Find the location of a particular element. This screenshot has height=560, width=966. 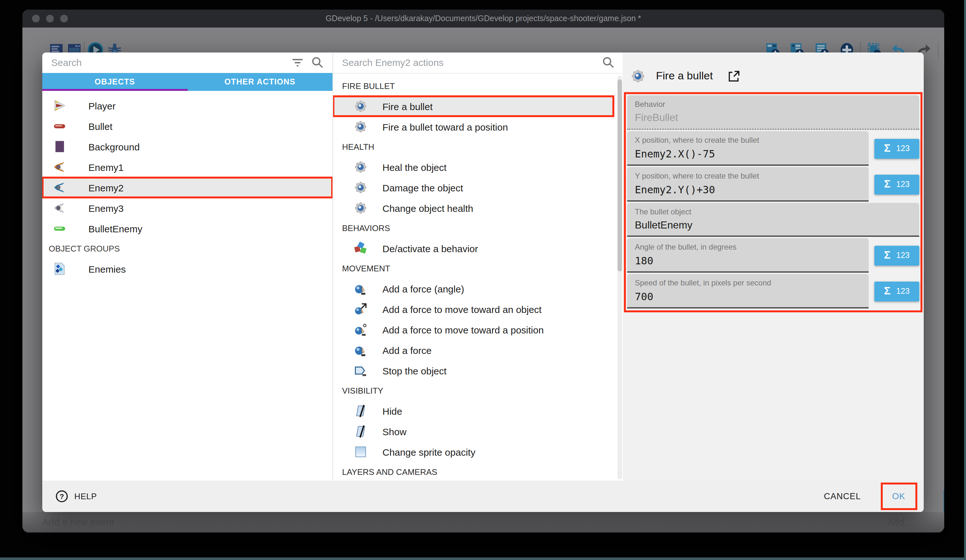

action-header: Fire a bullet is located at coordinates (685, 76).